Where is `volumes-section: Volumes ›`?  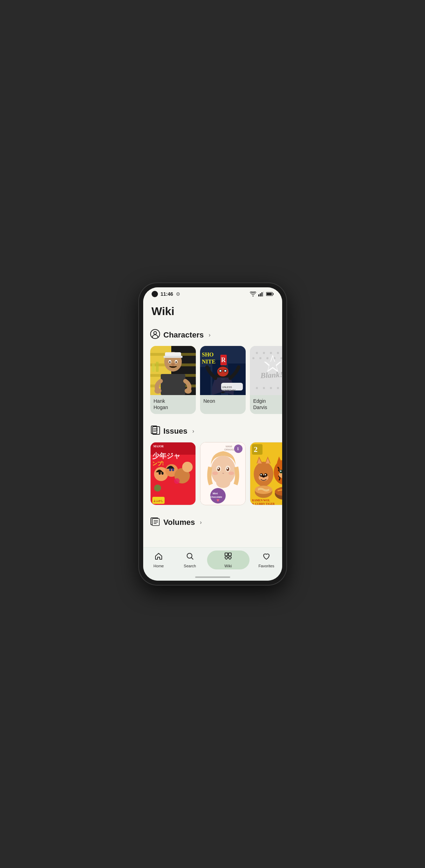
volumes-section: Volumes › is located at coordinates (213, 525).